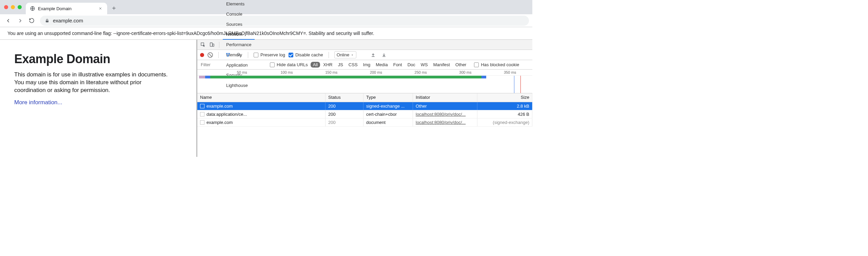 The image size is (868, 256). I want to click on request-table-header: Name Status Type Initiator Size, so click(365, 98).